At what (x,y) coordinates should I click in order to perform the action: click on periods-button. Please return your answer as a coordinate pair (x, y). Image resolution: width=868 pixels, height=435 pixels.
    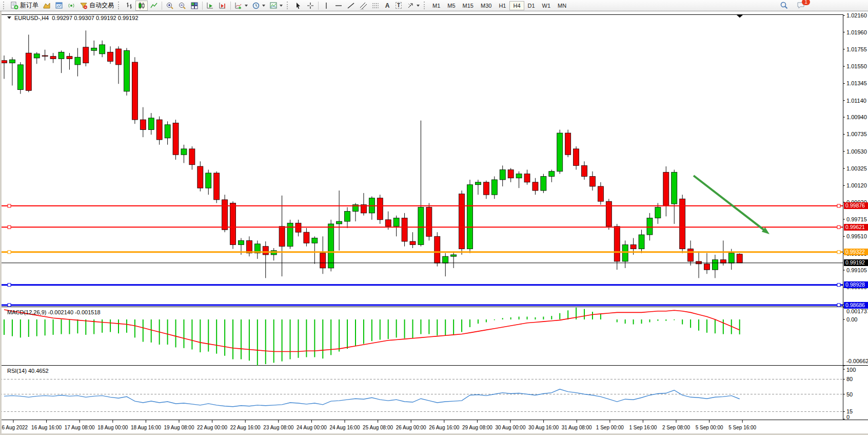
    Looking at the image, I should click on (259, 6).